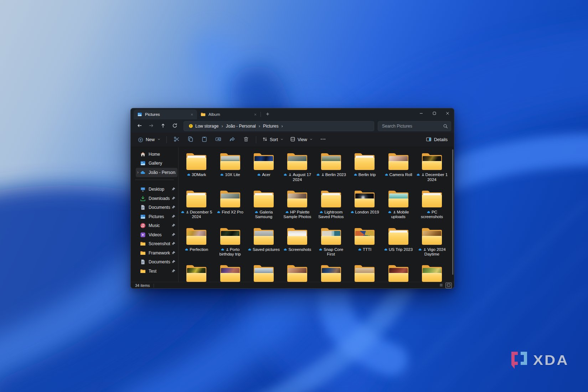 The image size is (588, 392). I want to click on folder-tile-find-x2-pro: Find X2 Pro, so click(230, 209).